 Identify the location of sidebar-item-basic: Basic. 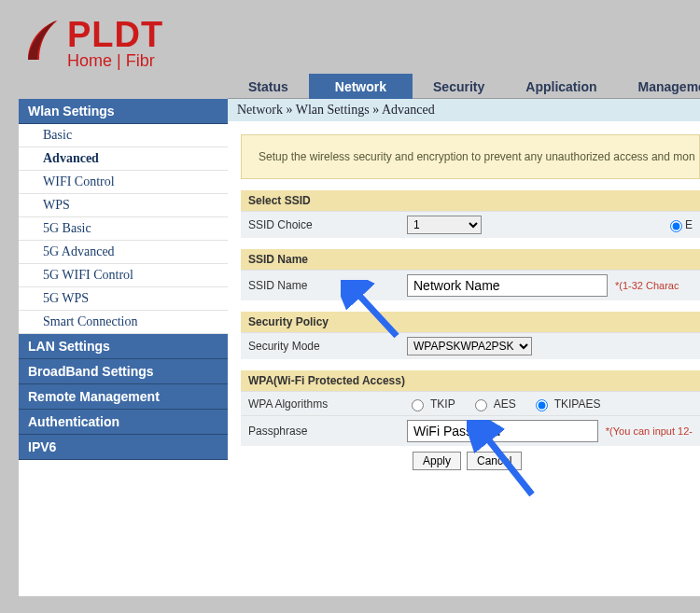
(123, 136).